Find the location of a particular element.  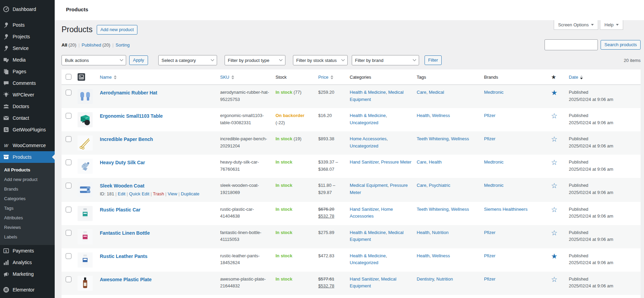

sidebar-item-getwooplugins: GetWooPlugins is located at coordinates (27, 130).